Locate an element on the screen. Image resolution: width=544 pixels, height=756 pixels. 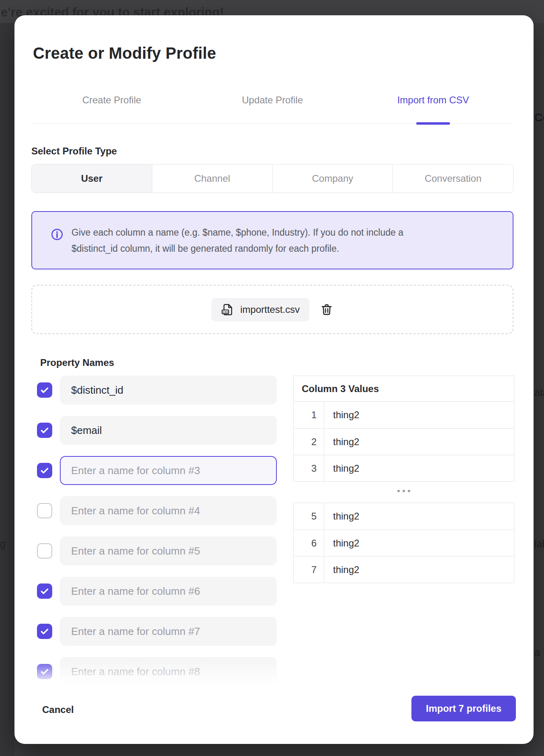
column-2-name-input is located at coordinates (168, 430).